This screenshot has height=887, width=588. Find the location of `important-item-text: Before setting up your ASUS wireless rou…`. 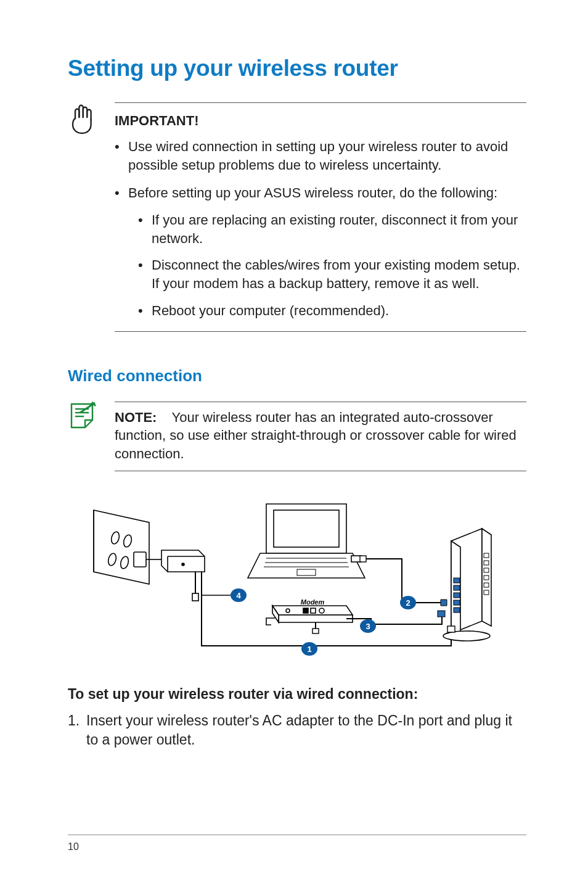

important-item-text: Before setting up your ASUS wireless rou… is located at coordinates (313, 192).